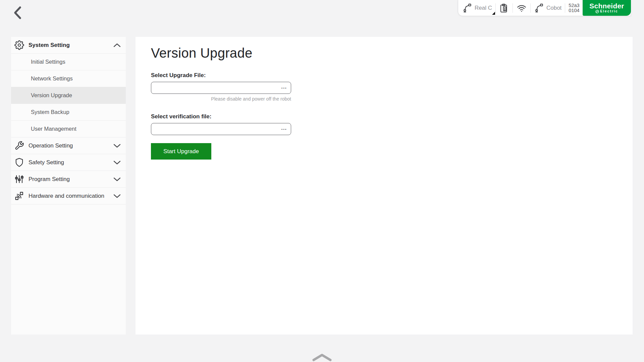 The image size is (644, 362). What do you see at coordinates (68, 146) in the screenshot?
I see `sidebar-section-operation-setting: Operation Setting` at bounding box center [68, 146].